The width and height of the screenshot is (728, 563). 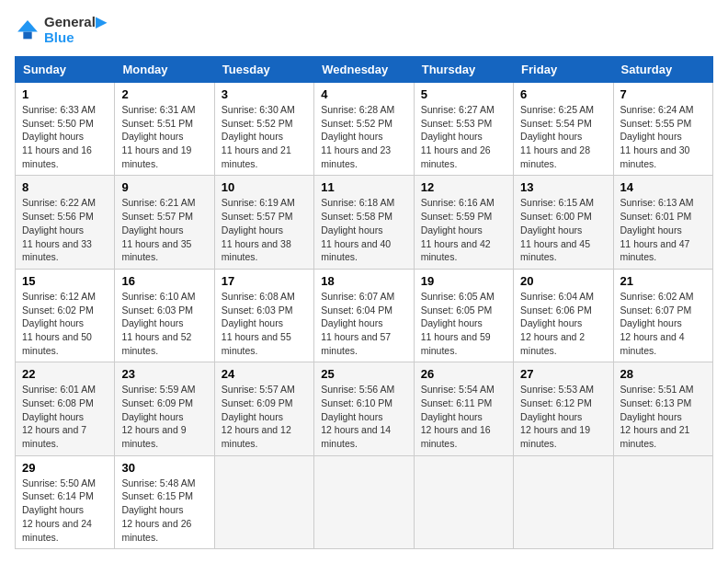 What do you see at coordinates (463, 223) in the screenshot?
I see `calendar-cell: 12 Sunrise: 6:16 AM Sunset: 5:59 PM Dayl…` at bounding box center [463, 223].